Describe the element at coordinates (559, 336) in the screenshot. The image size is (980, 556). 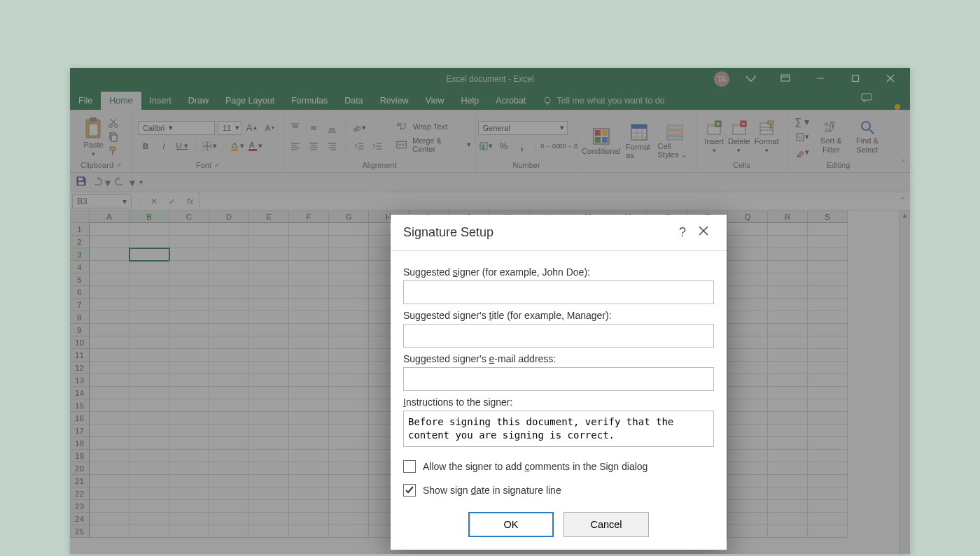
I see `signer-title-input` at that location.